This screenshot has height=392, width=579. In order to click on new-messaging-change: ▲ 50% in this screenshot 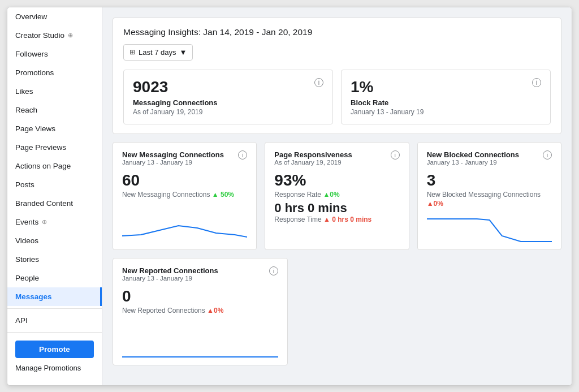, I will do `click(223, 195)`.